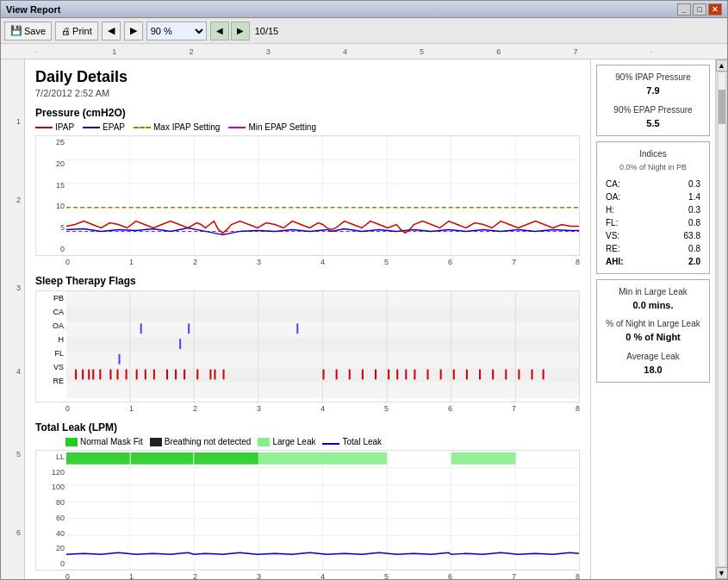 The height and width of the screenshot is (580, 728). I want to click on leak-plot, so click(322, 510).